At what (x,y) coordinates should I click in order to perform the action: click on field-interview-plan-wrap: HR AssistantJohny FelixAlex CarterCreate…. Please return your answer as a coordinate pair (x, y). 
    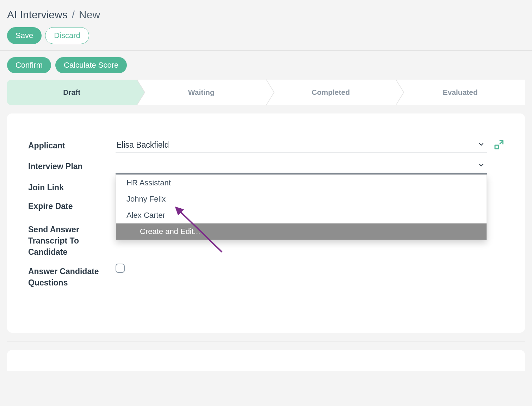
    Looking at the image, I should click on (310, 167).